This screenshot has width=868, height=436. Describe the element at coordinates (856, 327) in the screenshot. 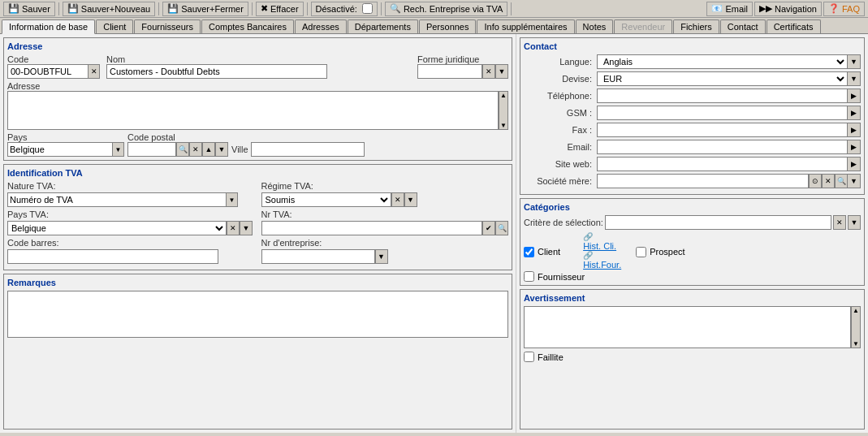

I see `avert-scrollbar: ▲ ▼` at that location.